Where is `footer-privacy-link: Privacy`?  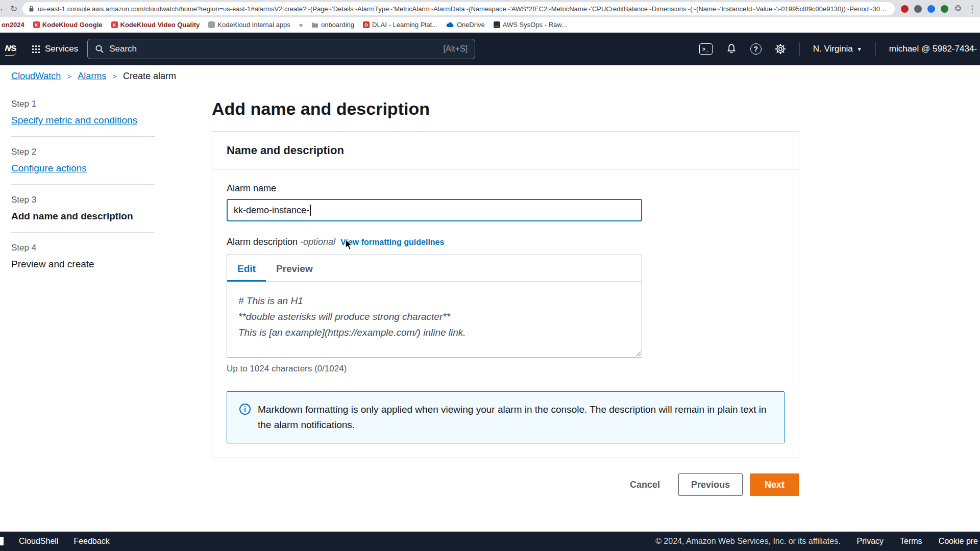
footer-privacy-link: Privacy is located at coordinates (870, 541).